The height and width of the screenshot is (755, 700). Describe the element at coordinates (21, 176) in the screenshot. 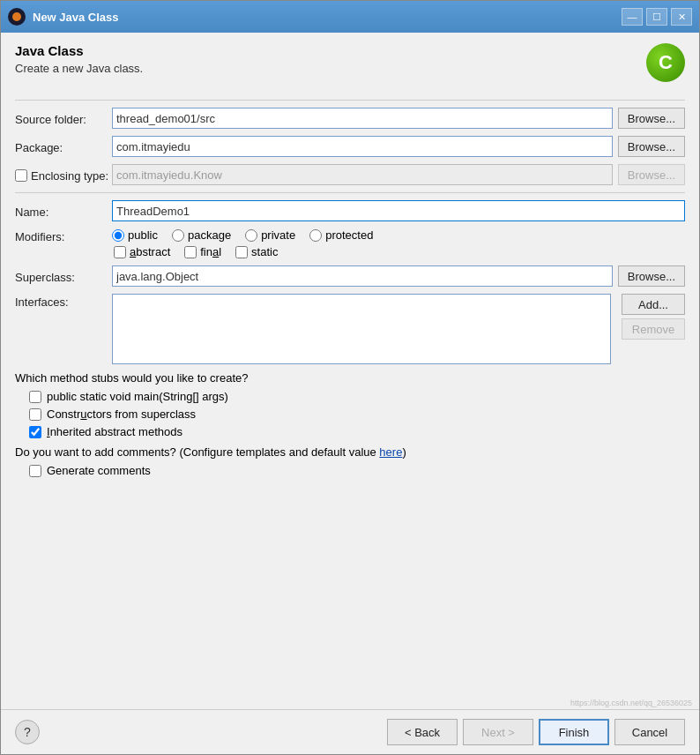

I see `enclosing-type-checkbox` at that location.